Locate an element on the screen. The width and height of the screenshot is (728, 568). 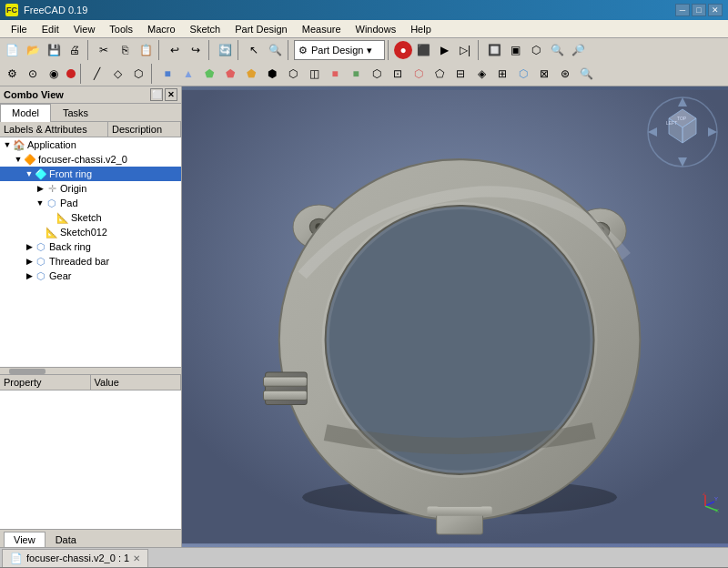
tree-hscrollbar is located at coordinates (91, 370).